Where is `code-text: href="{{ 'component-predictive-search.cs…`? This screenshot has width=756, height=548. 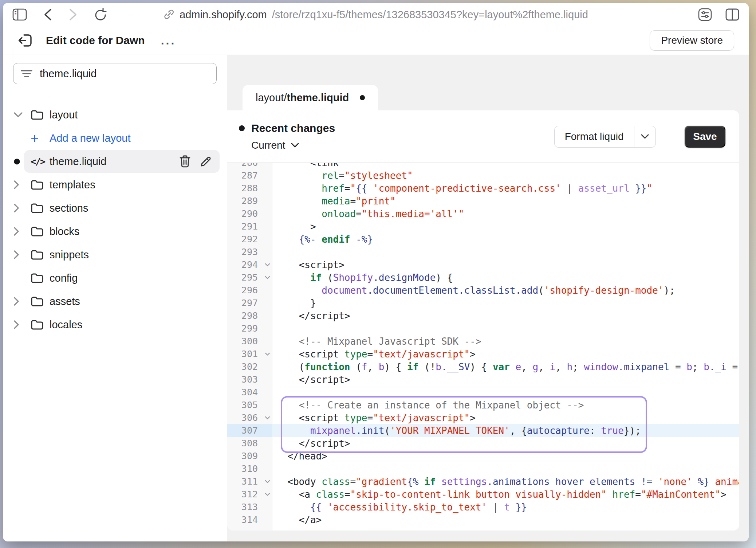
code-text: href="{{ 'component-predictive-search.cs… is located at coordinates (462, 188).